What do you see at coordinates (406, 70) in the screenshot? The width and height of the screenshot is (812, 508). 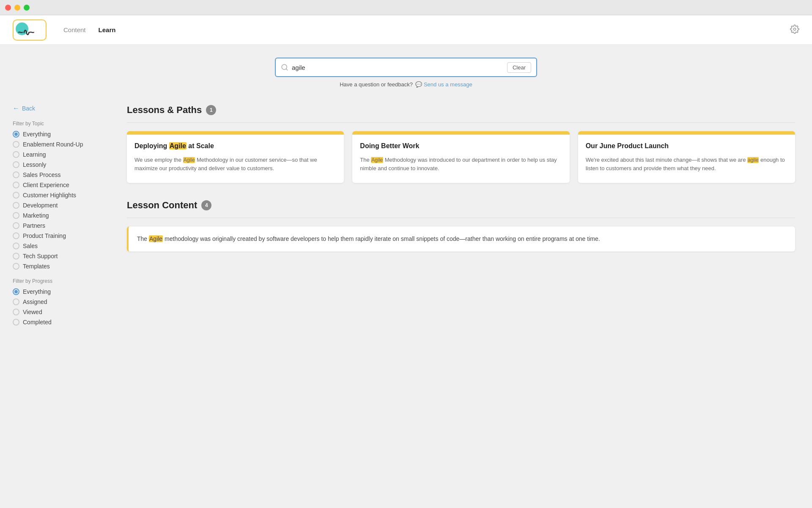 I see `search-area: Clear Have a question or feedback? 💬 Sen…` at bounding box center [406, 70].